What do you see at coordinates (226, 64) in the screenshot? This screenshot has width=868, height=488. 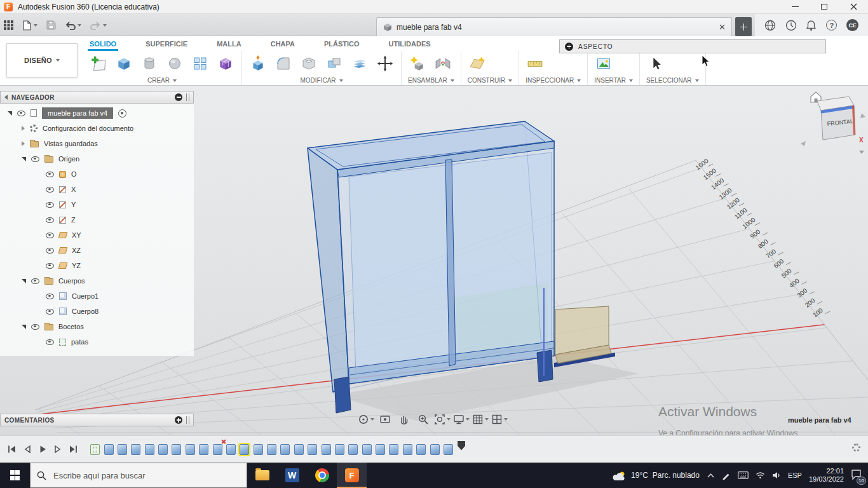 I see `create-form-button` at bounding box center [226, 64].